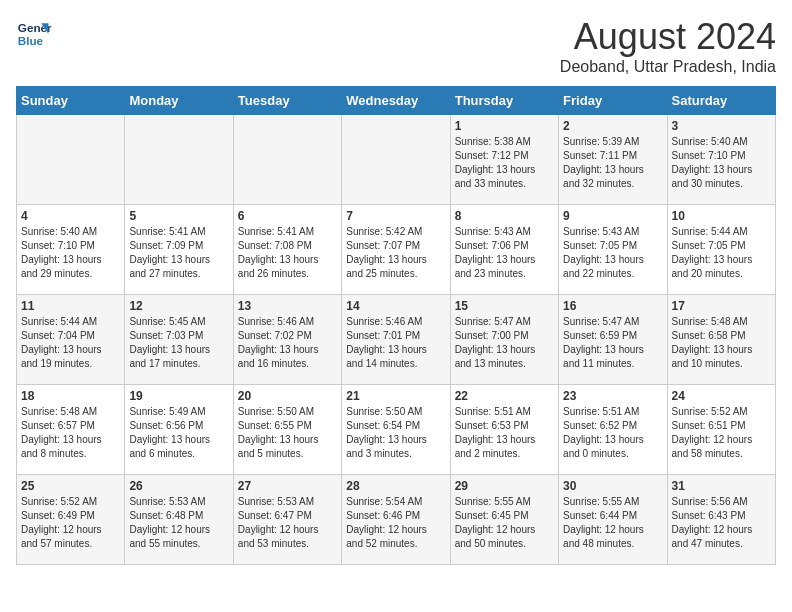 The image size is (792, 612). What do you see at coordinates (612, 216) in the screenshot?
I see `day-number: 9` at bounding box center [612, 216].